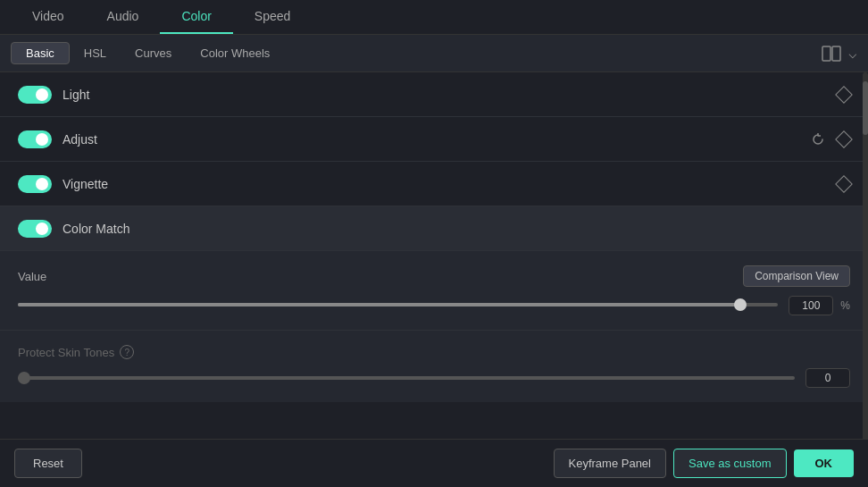 This screenshot has width=868, height=487. What do you see at coordinates (434, 95) in the screenshot?
I see `light-section-row: Light` at bounding box center [434, 95].